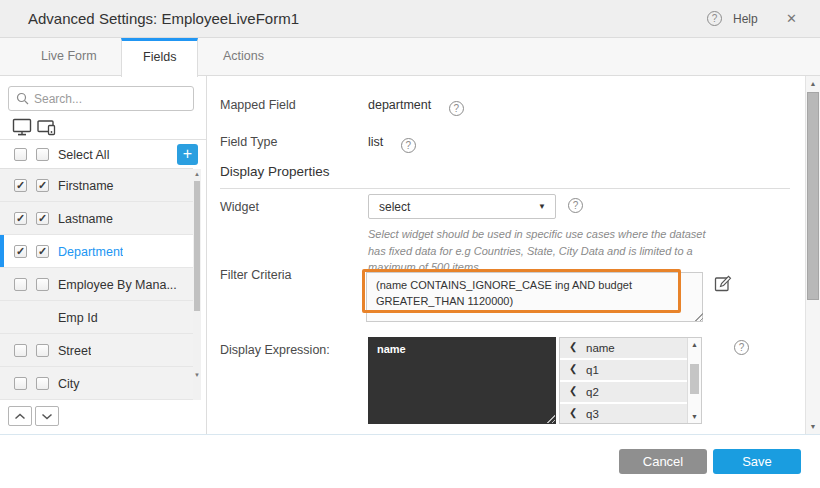 This screenshot has height=488, width=820. Describe the element at coordinates (78, 318) in the screenshot. I see `field-label: Emp Id` at that location.